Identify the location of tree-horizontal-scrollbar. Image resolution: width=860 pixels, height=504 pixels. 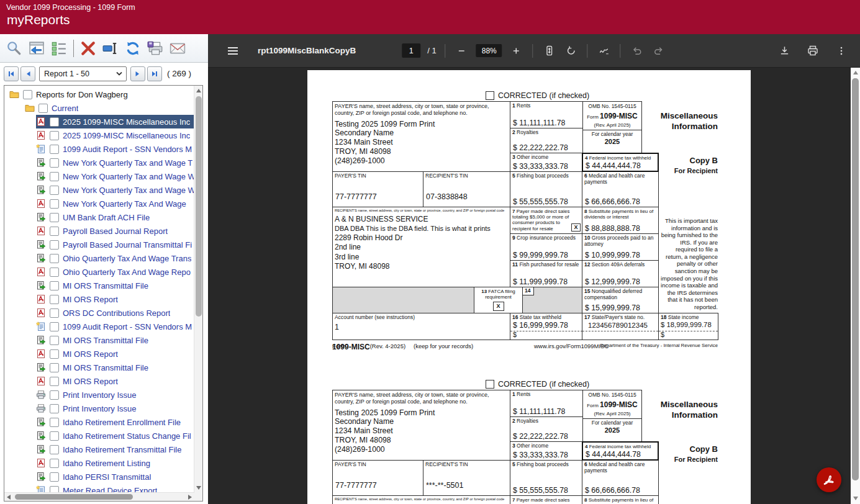
(99, 497).